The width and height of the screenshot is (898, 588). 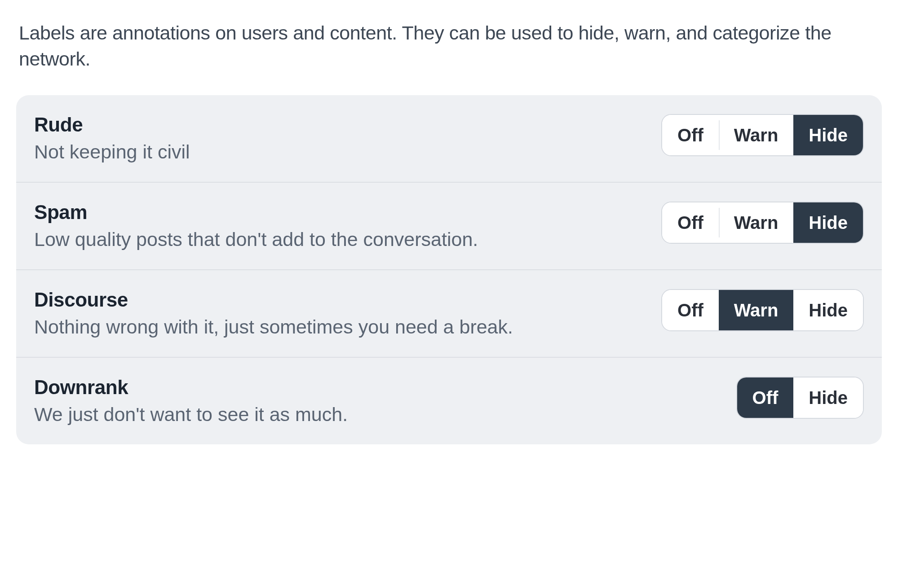 What do you see at coordinates (341, 327) in the screenshot?
I see `label-description: Nothing wrong with it, just sometimes yo…` at bounding box center [341, 327].